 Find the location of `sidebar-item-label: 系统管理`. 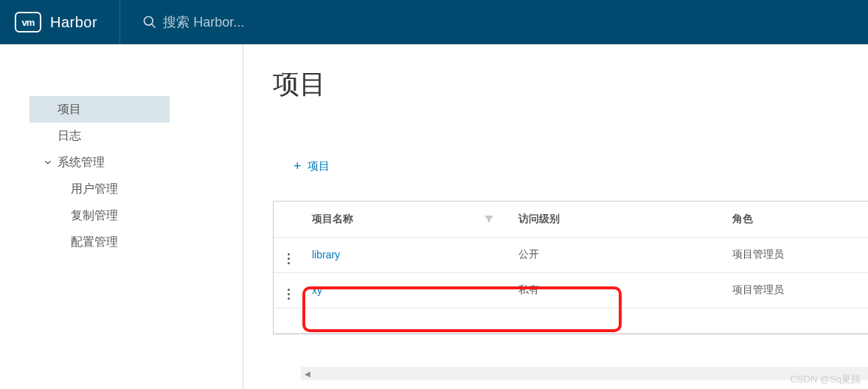

sidebar-item-label: 系统管理 is located at coordinates (81, 162).